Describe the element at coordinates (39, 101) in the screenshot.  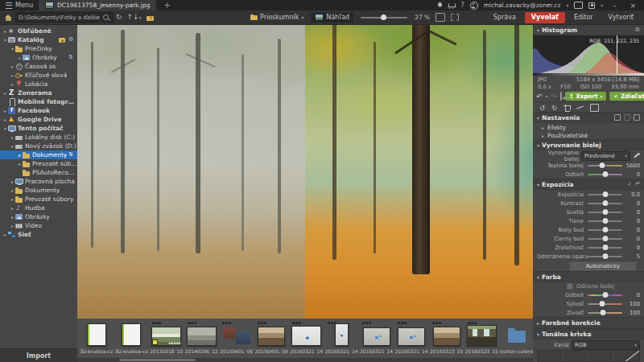
I see `sidebar-item-mobiln-fotografie: Mobilné fotografie` at that location.